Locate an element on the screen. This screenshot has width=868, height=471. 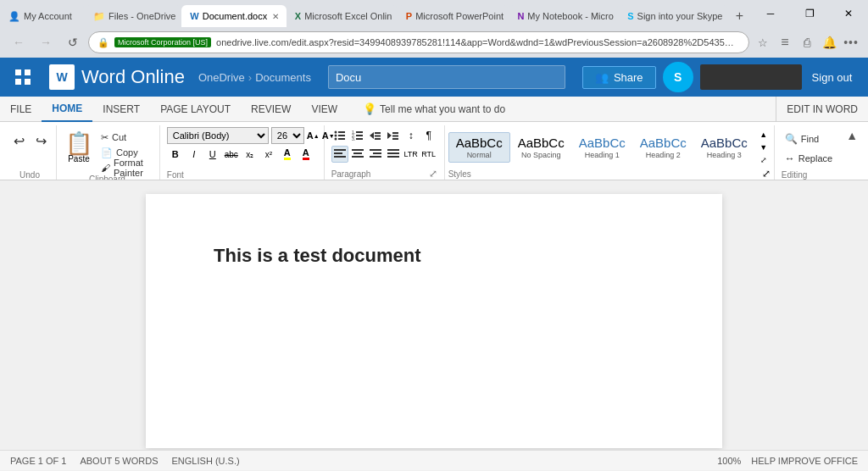
show-formatting-button: ¶ is located at coordinates (429, 136).